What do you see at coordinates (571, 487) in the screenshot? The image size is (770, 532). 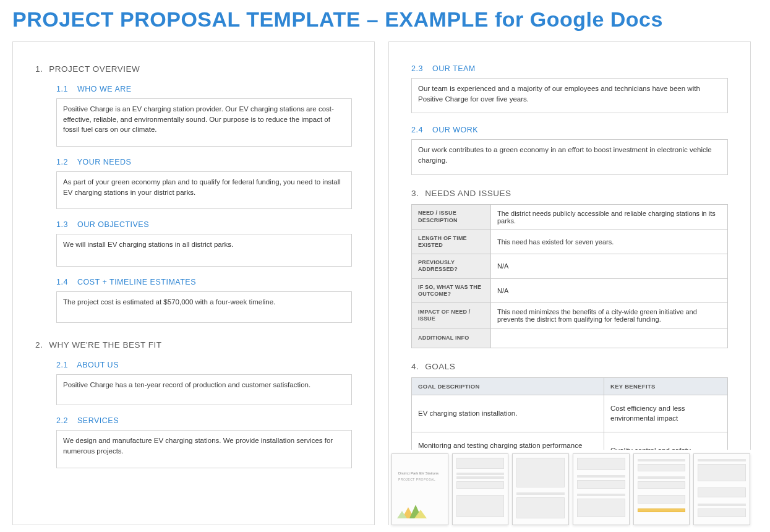 I see `page-thumbnails: District Park EV Stations PROJECT PROPOS…` at bounding box center [571, 487].